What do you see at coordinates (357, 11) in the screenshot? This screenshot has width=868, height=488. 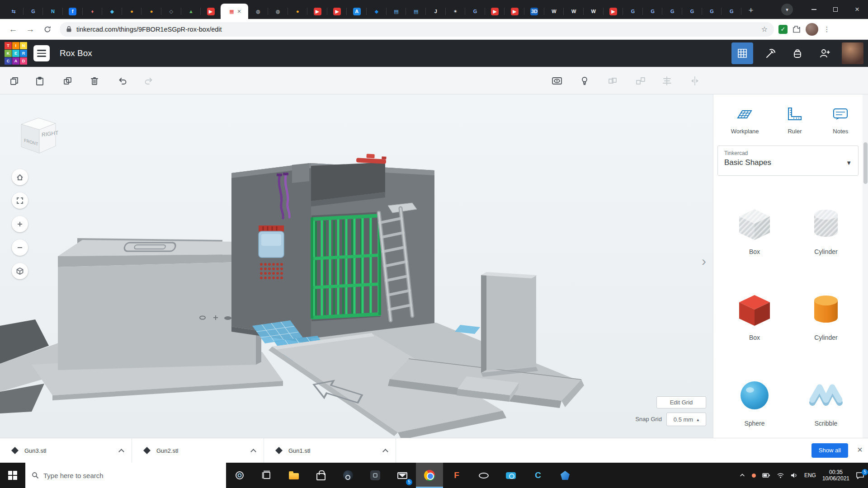 I see `browser-tab: A ×` at bounding box center [357, 11].